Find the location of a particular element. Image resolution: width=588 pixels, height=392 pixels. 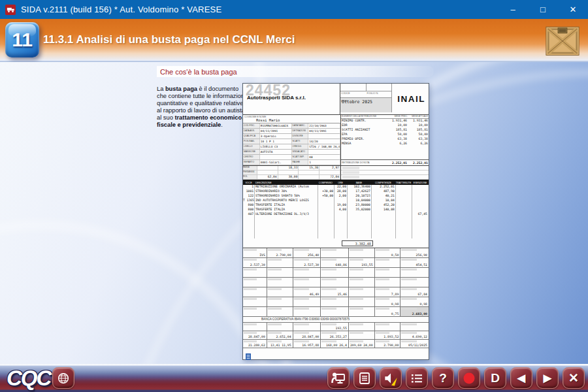

window-title: SIDA v.2111 (build 156) * Aut. Voldomino… is located at coordinates (122, 9).